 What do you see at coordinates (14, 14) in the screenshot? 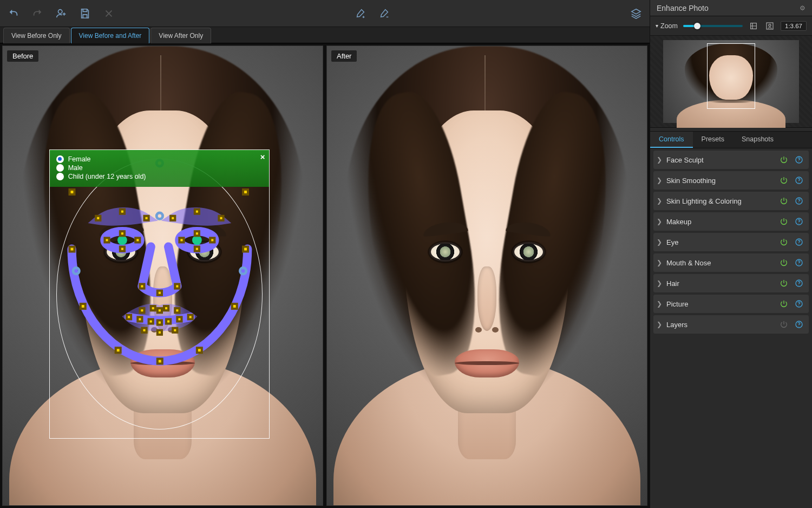
I see `undo-icon` at bounding box center [14, 14].